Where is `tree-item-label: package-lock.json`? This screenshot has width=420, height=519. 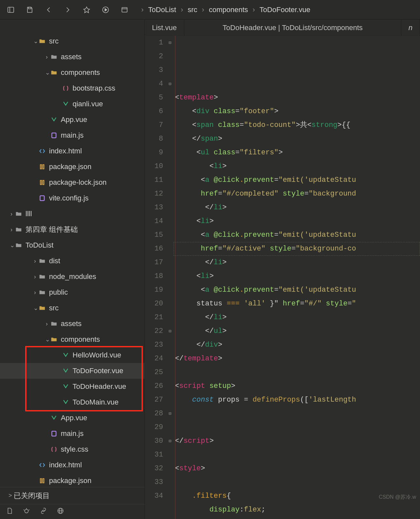 tree-item-label: package-lock.json is located at coordinates (78, 182).